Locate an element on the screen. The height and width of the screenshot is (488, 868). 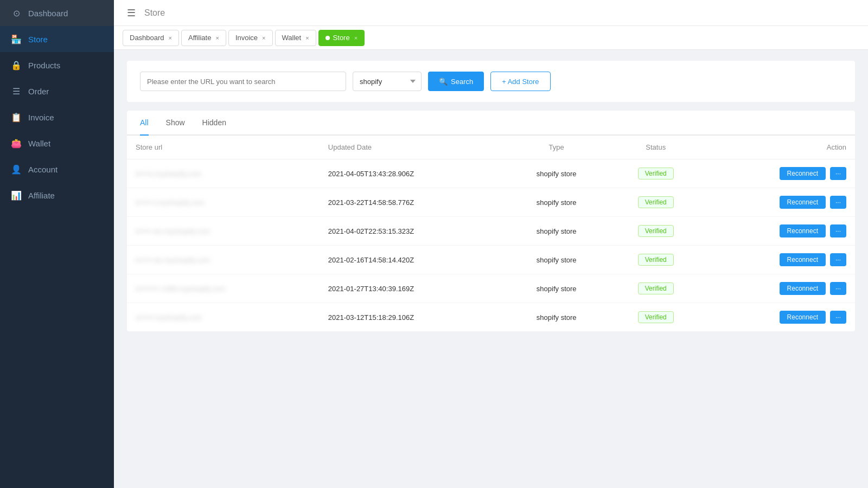
dashboard-icon: ⊙ is located at coordinates (16, 13).